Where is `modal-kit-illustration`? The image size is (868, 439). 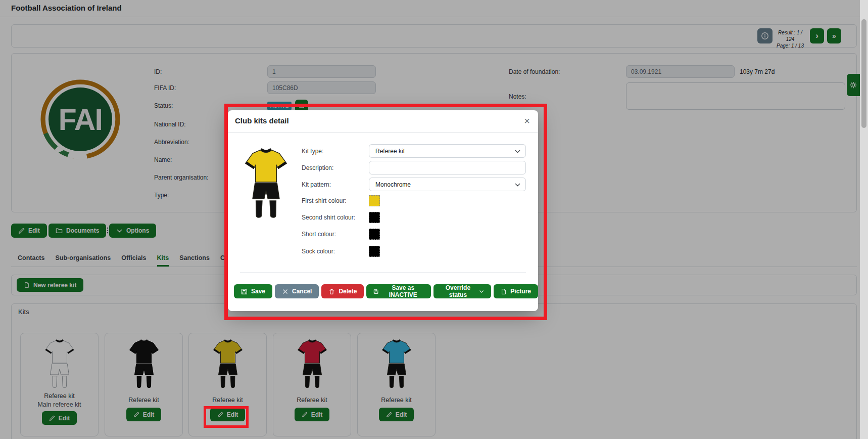
modal-kit-illustration is located at coordinates (266, 183).